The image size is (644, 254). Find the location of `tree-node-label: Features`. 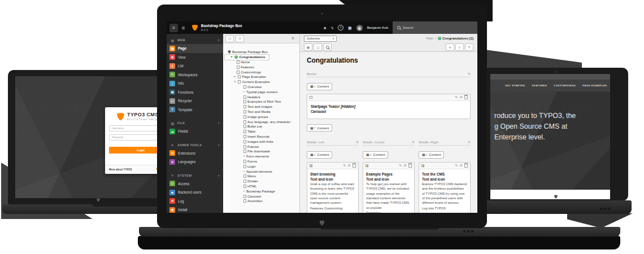

tree-node-label: Features is located at coordinates (247, 67).